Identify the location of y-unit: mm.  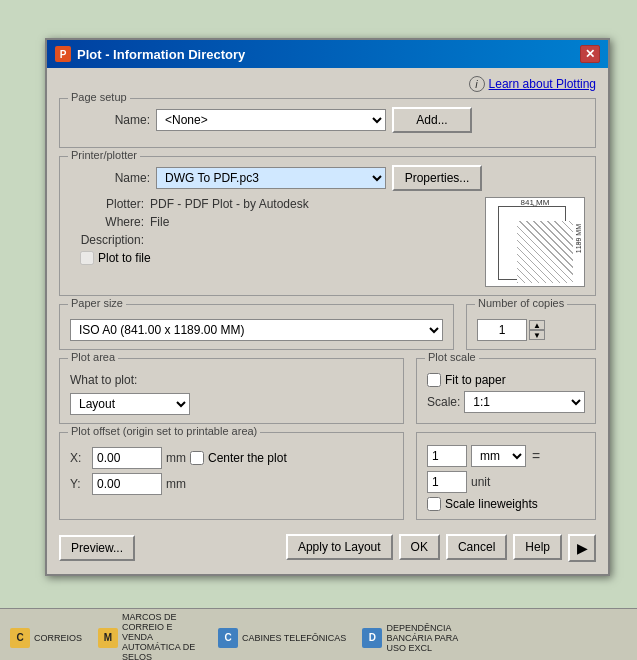
(176, 484).